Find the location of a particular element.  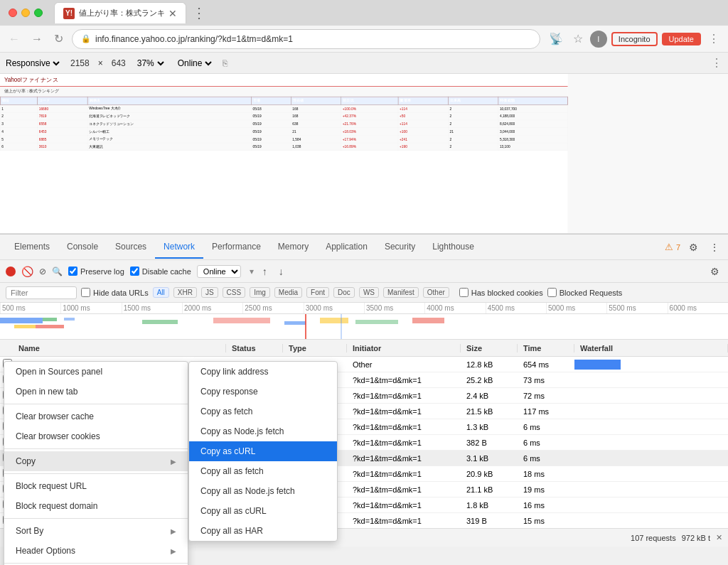

filter-js-button: JS is located at coordinates (210, 293).